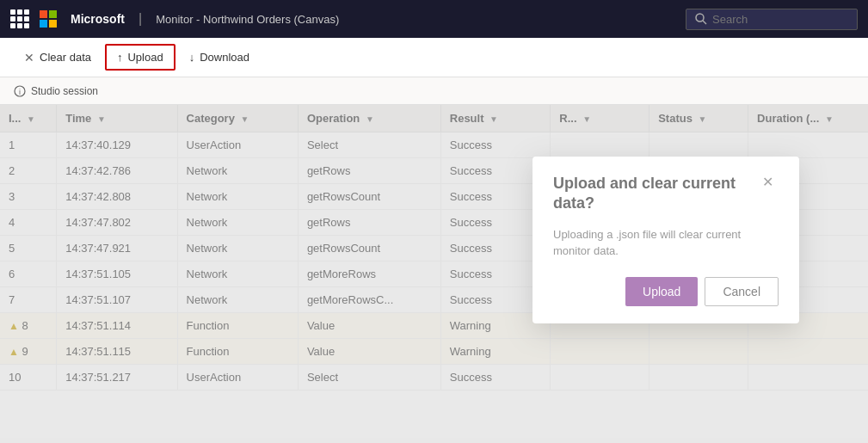 The image size is (868, 443). Describe the element at coordinates (666, 292) in the screenshot. I see `modal-footer: Upload Cancel` at that location.